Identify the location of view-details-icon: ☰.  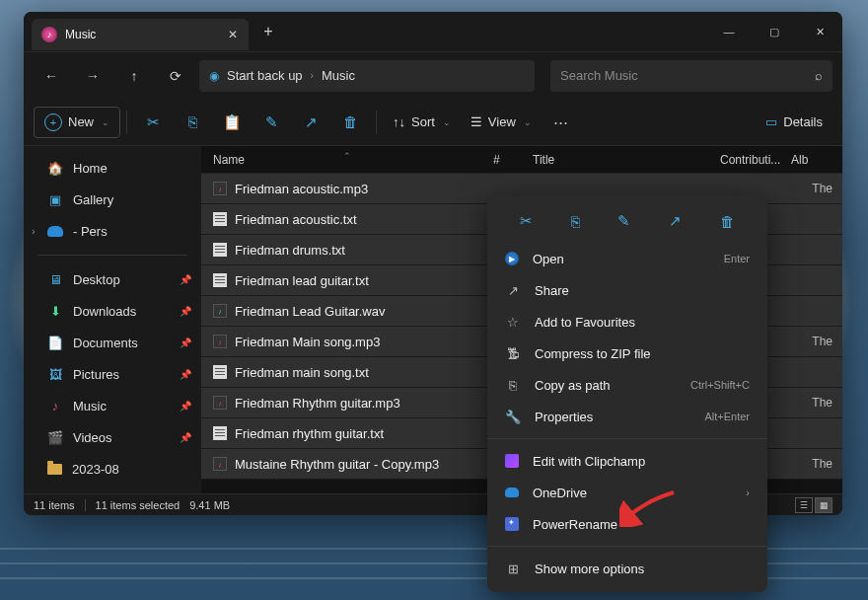
(804, 505).